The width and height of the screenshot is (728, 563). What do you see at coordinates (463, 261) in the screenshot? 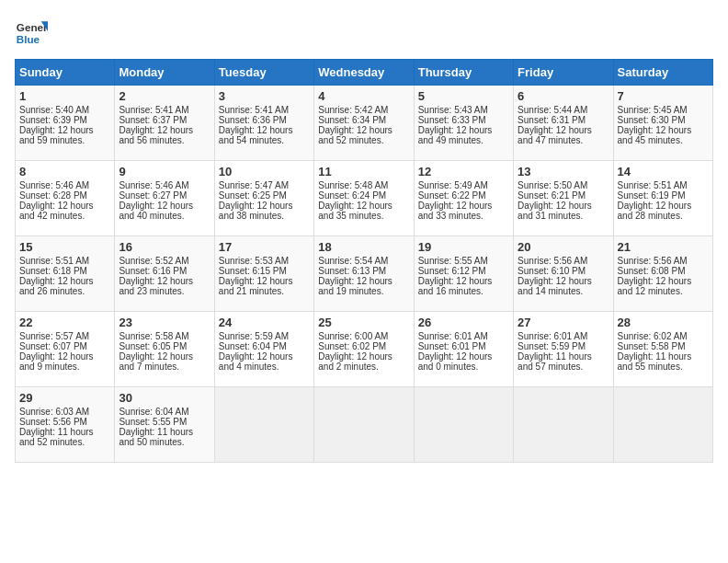
I see `day-info: Sunrise: 5:55 AM` at bounding box center [463, 261].